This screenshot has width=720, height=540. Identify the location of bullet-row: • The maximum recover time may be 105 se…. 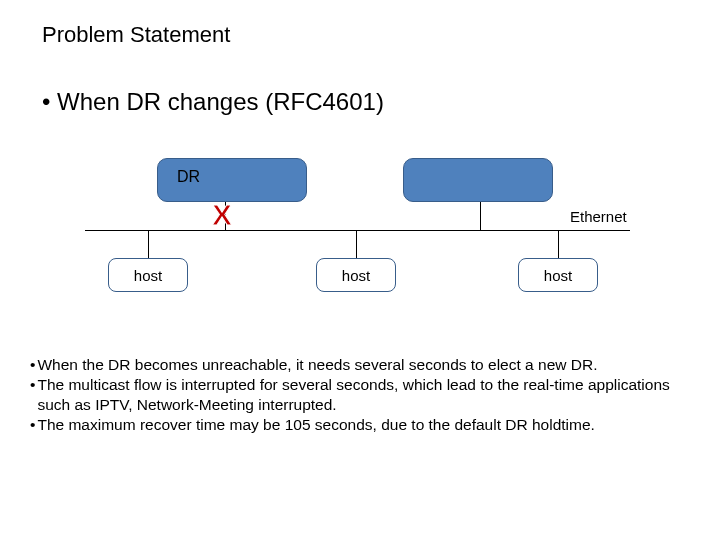
(358, 425).